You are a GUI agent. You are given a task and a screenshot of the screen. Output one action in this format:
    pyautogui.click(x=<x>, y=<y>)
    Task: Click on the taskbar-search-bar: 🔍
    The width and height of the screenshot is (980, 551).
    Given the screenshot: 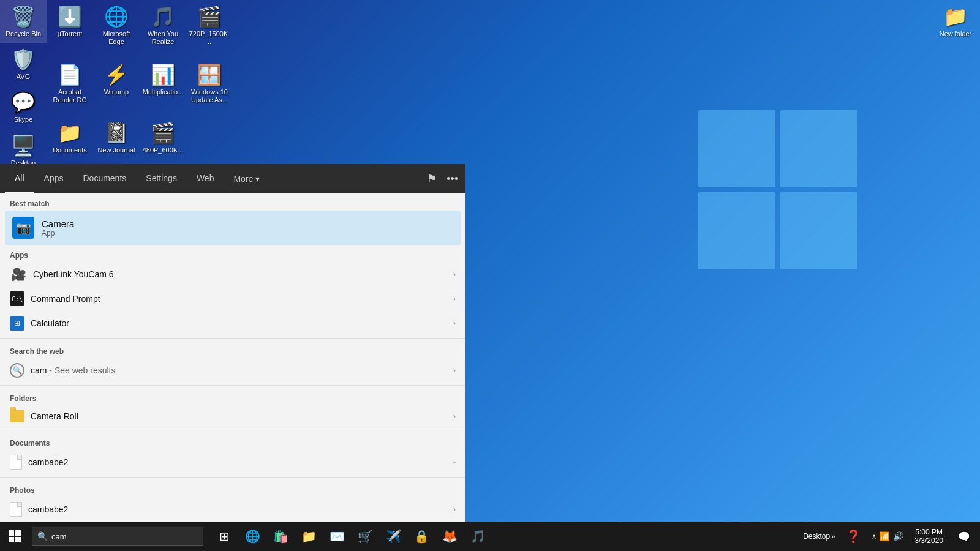 What is the action you would take?
    pyautogui.click(x=118, y=536)
    